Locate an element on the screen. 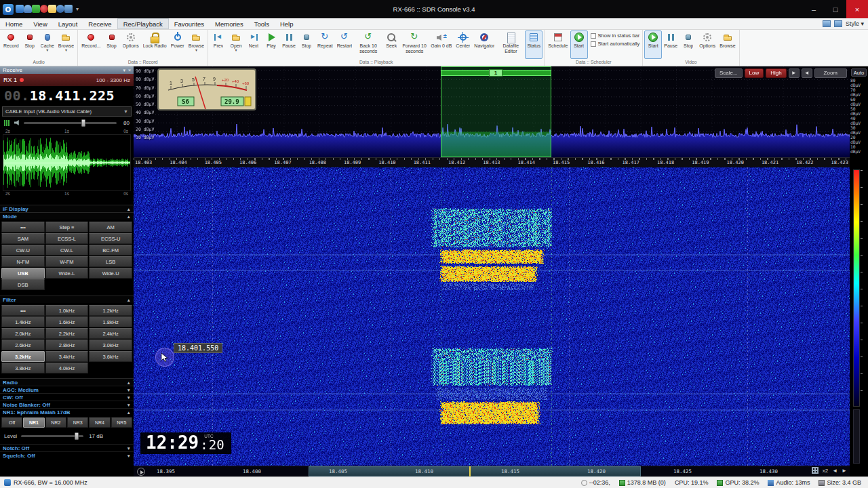 This screenshot has width=868, height=488. ribbon-button-browse: Browse is located at coordinates (727, 45).